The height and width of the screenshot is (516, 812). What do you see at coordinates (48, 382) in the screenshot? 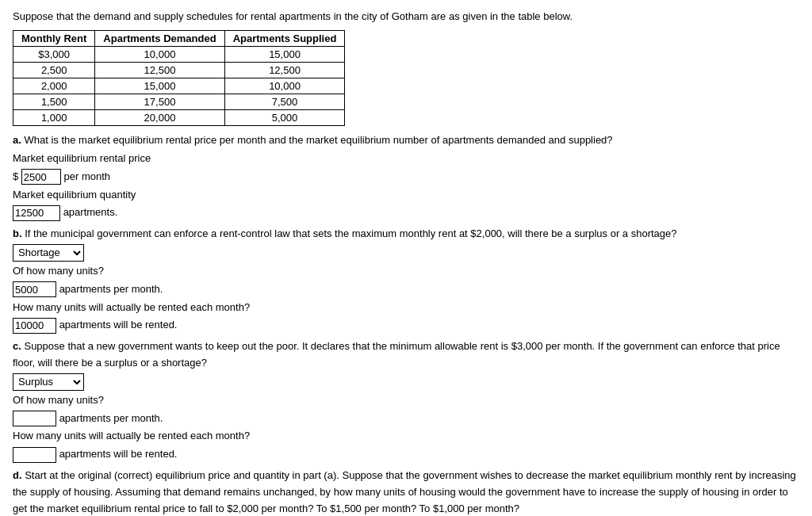
I see `surplus-shortage-select-c: Surplus Shortage` at bounding box center [48, 382].